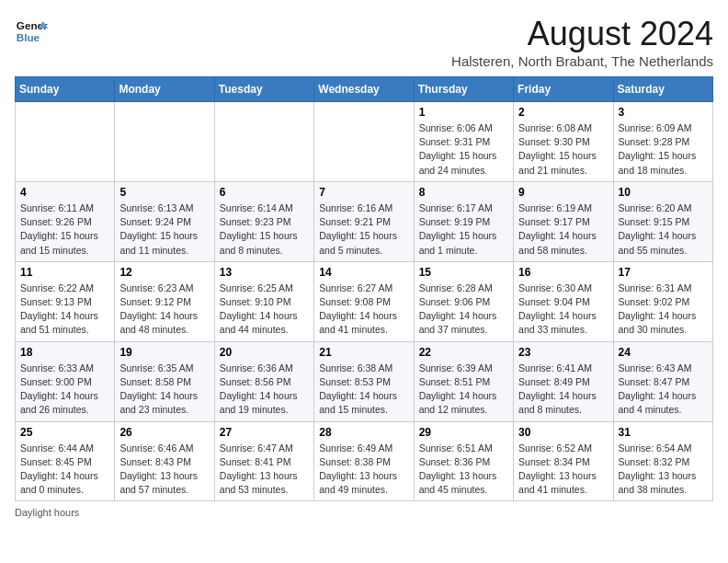  What do you see at coordinates (65, 381) in the screenshot?
I see `calendar-cell: 18Sunrise: 6:33 AMSunset: 9:00 PMDayligh…` at bounding box center [65, 381].